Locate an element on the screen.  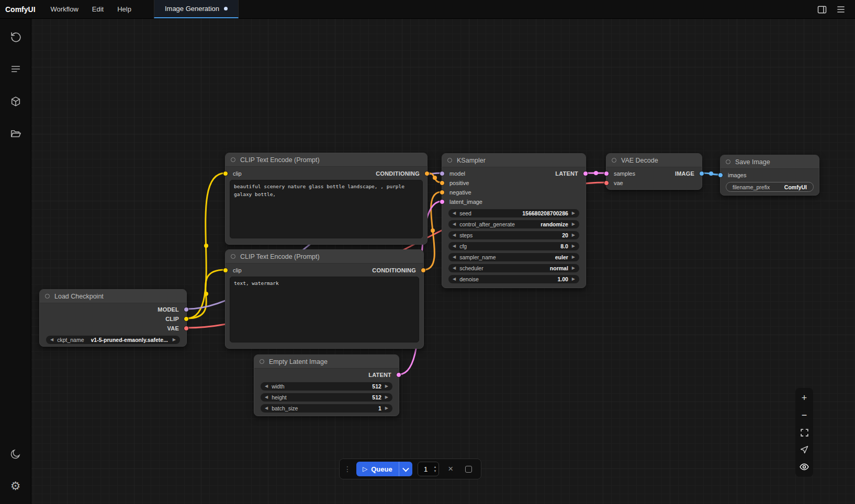
widget-sampler-name: ◀ sampler_name euler ▶ is located at coordinates (514, 257).